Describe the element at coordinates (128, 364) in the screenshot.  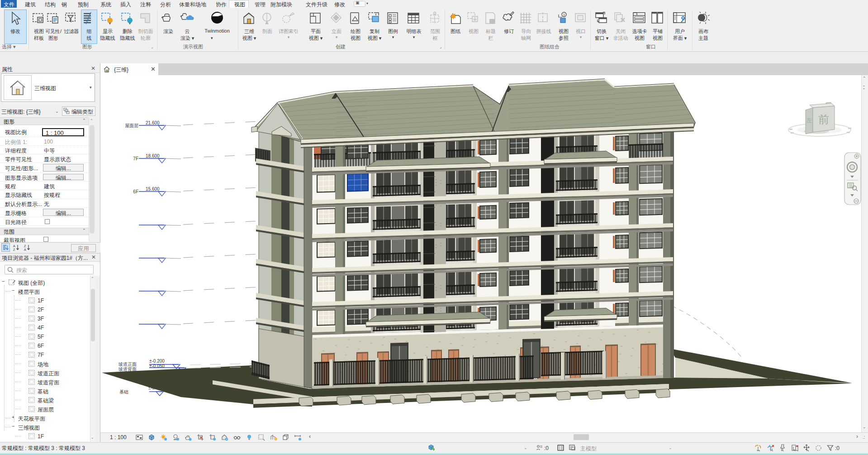
I see `svg-text: 坡道正面` at that location.